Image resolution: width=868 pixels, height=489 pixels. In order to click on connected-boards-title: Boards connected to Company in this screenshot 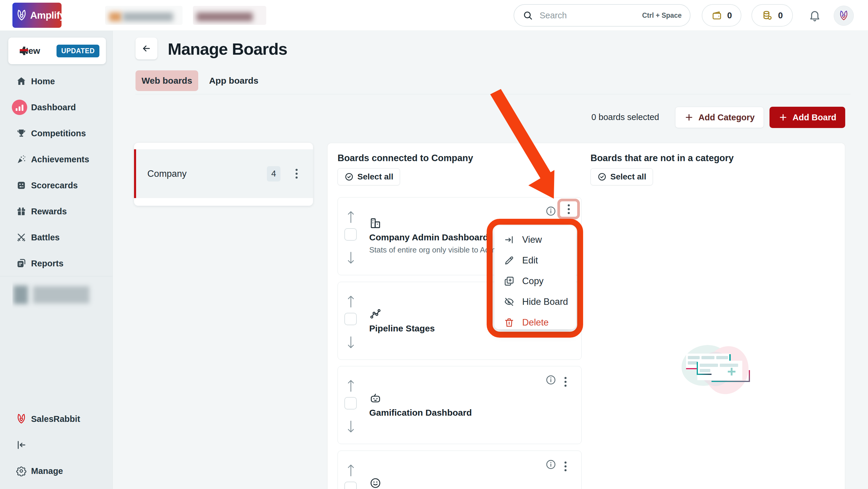, I will do `click(405, 158)`.